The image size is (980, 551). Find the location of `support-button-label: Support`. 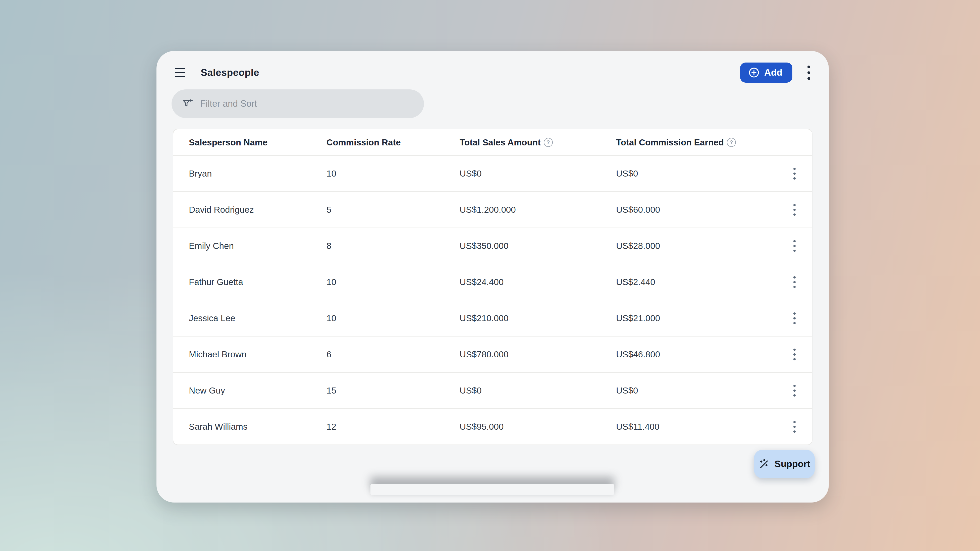

support-button-label: Support is located at coordinates (792, 464).